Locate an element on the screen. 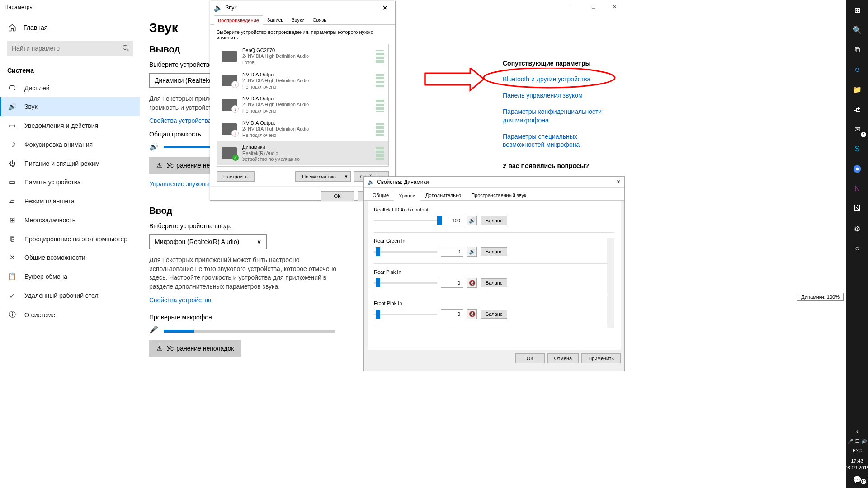 The height and width of the screenshot is (488, 868). tab-spatial: Пространственный звук is located at coordinates (499, 195).